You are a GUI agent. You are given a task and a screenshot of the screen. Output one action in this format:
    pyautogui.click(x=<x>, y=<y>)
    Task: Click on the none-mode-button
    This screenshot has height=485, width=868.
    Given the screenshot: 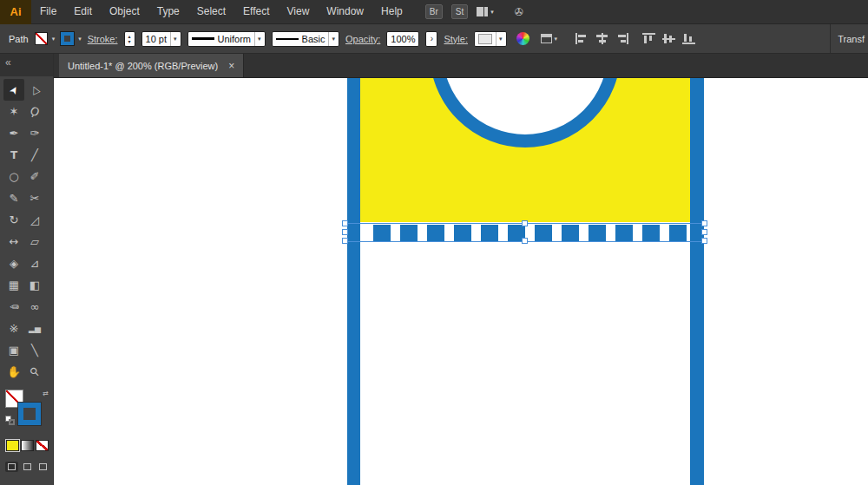 What is the action you would take?
    pyautogui.click(x=42, y=446)
    